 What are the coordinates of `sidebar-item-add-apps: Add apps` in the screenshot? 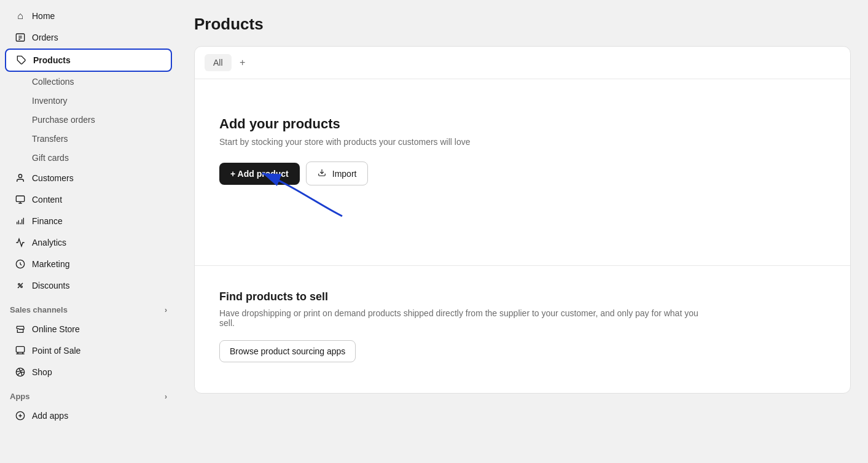 It's located at (88, 416).